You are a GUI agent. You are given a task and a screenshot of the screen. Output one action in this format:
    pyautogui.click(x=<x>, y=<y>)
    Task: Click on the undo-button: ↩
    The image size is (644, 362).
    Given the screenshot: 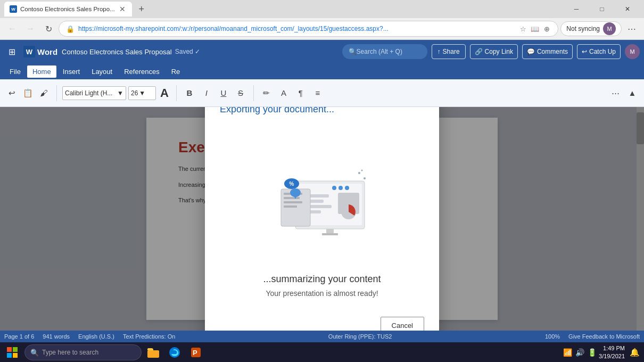 What is the action you would take?
    pyautogui.click(x=12, y=93)
    